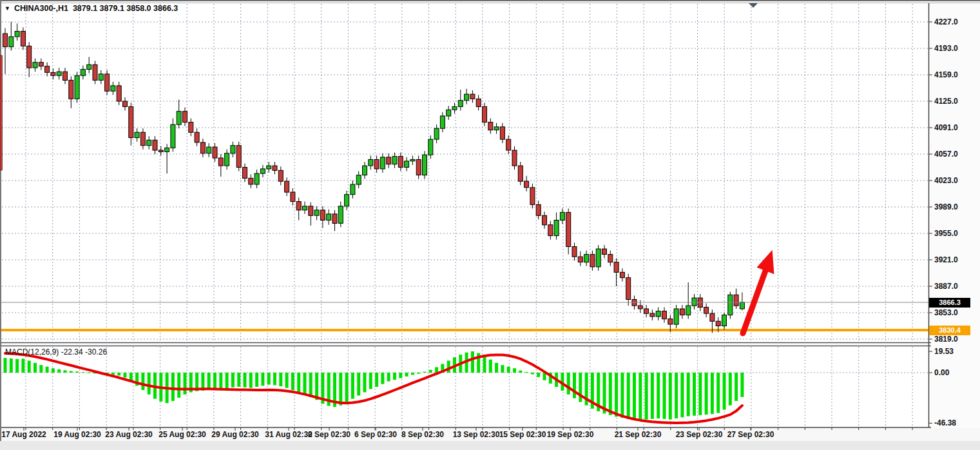  Describe the element at coordinates (950, 303) in the screenshot. I see `last-price-badge: 3866.3` at that location.